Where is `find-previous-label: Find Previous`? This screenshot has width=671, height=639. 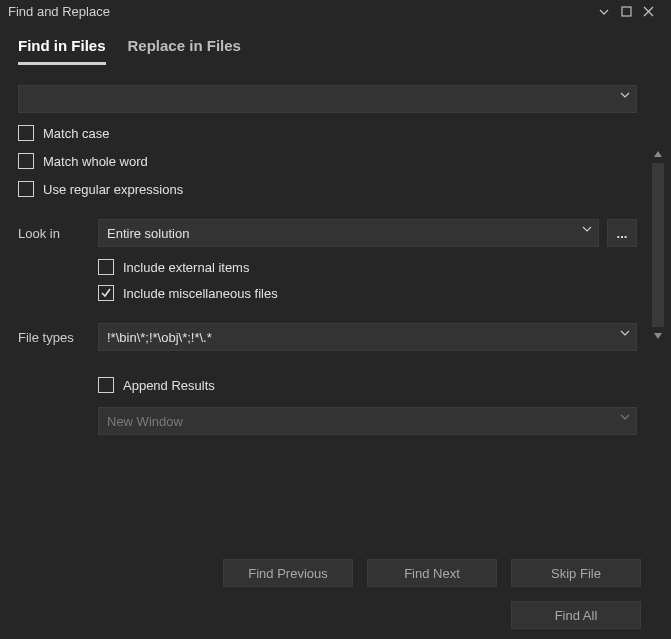 find-previous-label: Find Previous is located at coordinates (288, 574).